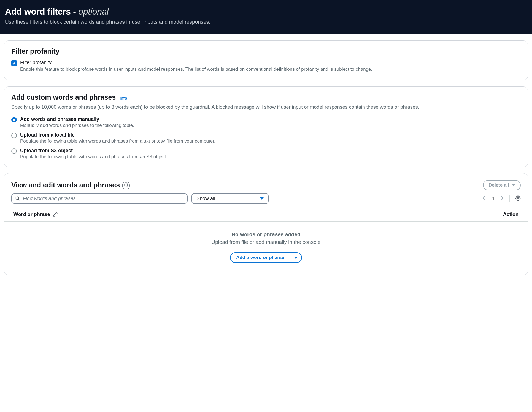 Image resolution: width=532 pixels, height=412 pixels. I want to click on delete-all-label: Delete all, so click(499, 185).